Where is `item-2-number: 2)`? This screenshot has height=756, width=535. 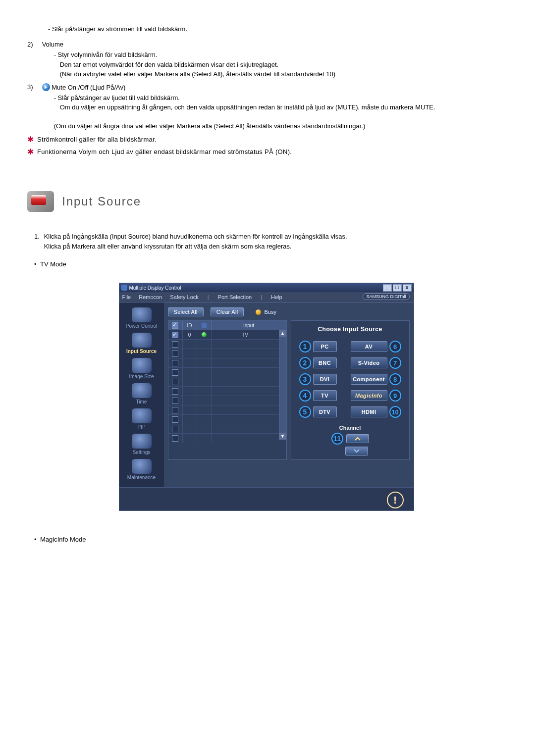
item-2-number: 2) is located at coordinates (34, 45).